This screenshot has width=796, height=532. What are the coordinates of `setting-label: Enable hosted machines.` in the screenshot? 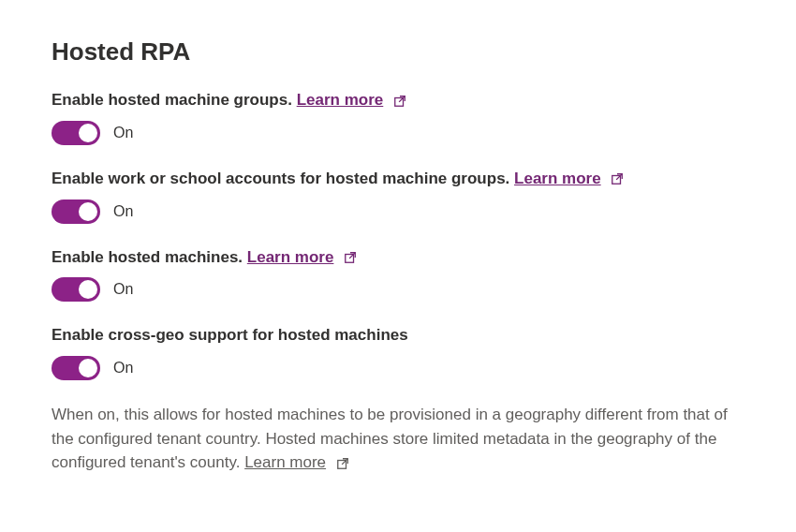 It's located at (147, 257).